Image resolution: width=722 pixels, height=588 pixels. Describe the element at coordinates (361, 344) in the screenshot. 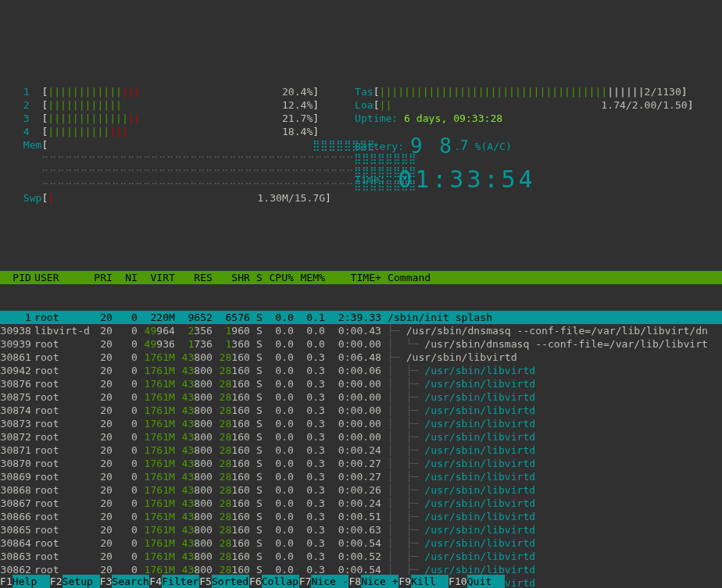

I see `process-row: 30939root2004993617361360S0.00.00:00.00│…` at that location.